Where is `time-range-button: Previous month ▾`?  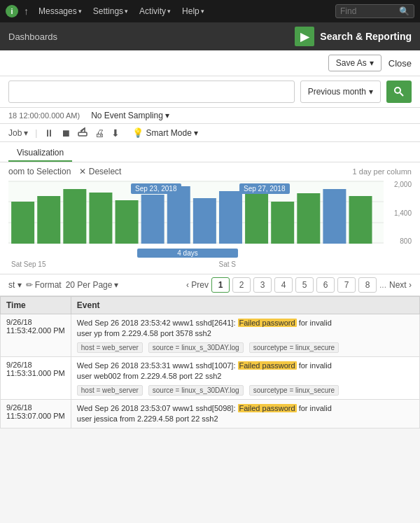
time-range-button: Previous month ▾ is located at coordinates (340, 92).